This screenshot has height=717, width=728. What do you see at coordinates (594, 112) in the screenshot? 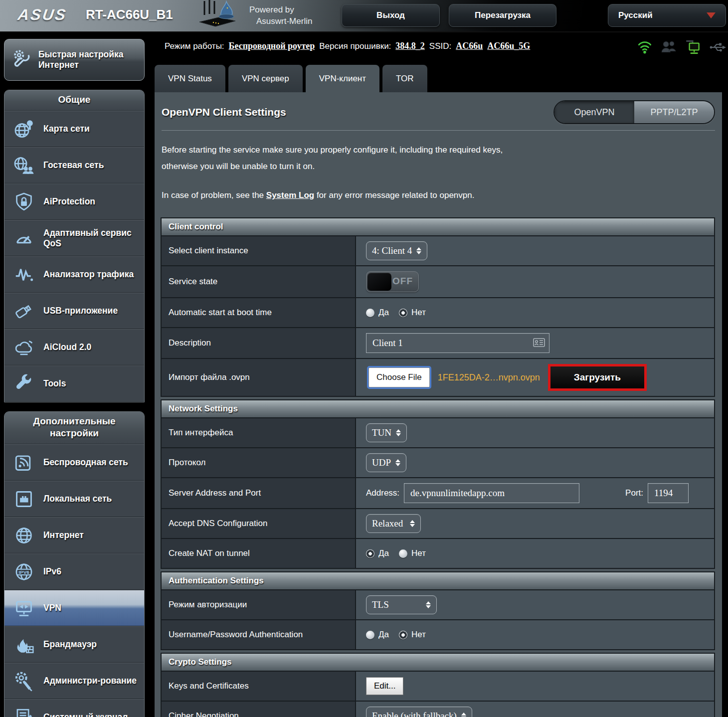
I see `openvpn-toggle-button: OpenVPN` at bounding box center [594, 112].